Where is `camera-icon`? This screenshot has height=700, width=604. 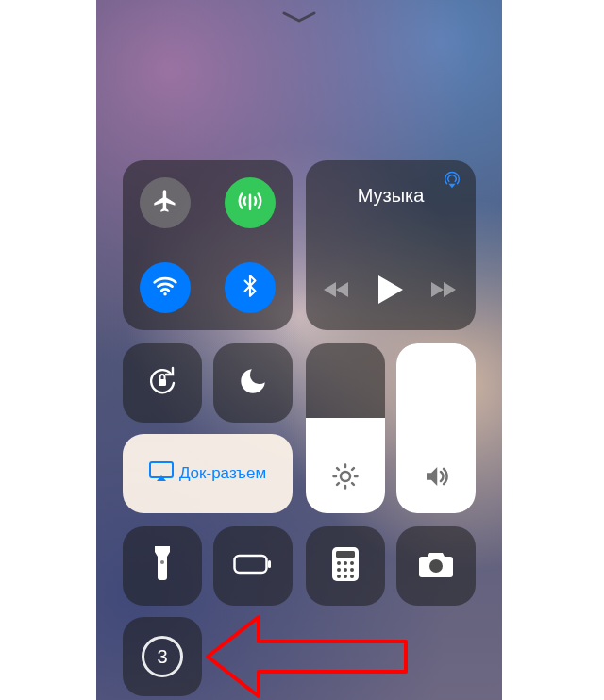
camera-icon is located at coordinates (436, 566).